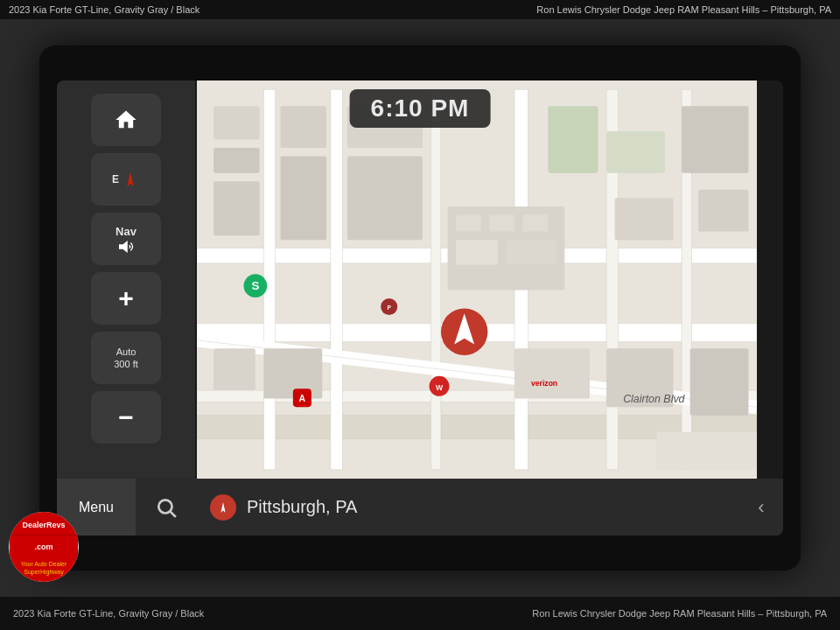 The image size is (840, 630). What do you see at coordinates (679, 613) in the screenshot?
I see `footer-dealer: Ron Lewis Chrysler Dodge Jeep RAM Pleasa…` at bounding box center [679, 613].